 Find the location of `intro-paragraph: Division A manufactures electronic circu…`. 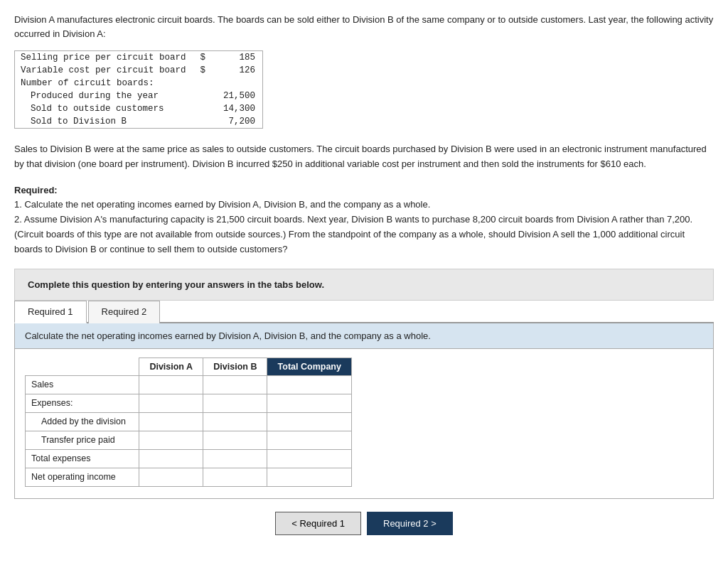

intro-paragraph: Division A manufactures electronic circu… is located at coordinates (364, 27).